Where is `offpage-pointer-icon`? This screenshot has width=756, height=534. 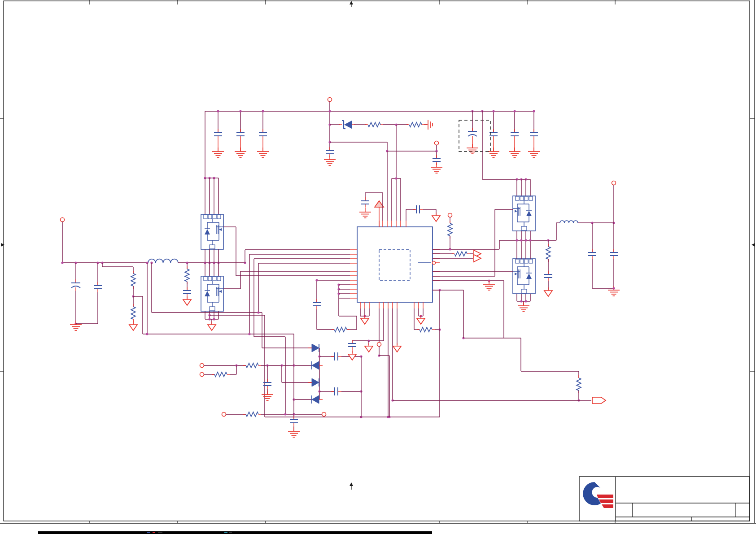
offpage-pointer-icon is located at coordinates (599, 400).